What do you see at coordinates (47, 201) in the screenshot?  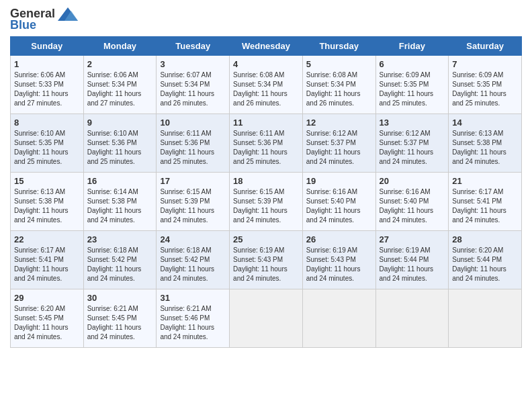 I see `calendar-cell: 15Sunrise: 6:13 AMSunset: 5:38 PMDayligh…` at bounding box center [47, 201].